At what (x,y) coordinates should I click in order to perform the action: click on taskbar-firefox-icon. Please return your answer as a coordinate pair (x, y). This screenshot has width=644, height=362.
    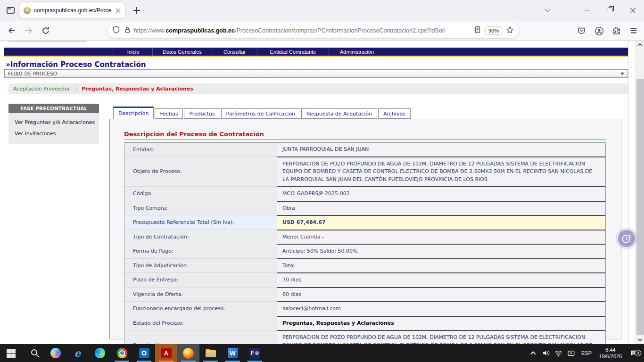
    Looking at the image, I should click on (189, 353).